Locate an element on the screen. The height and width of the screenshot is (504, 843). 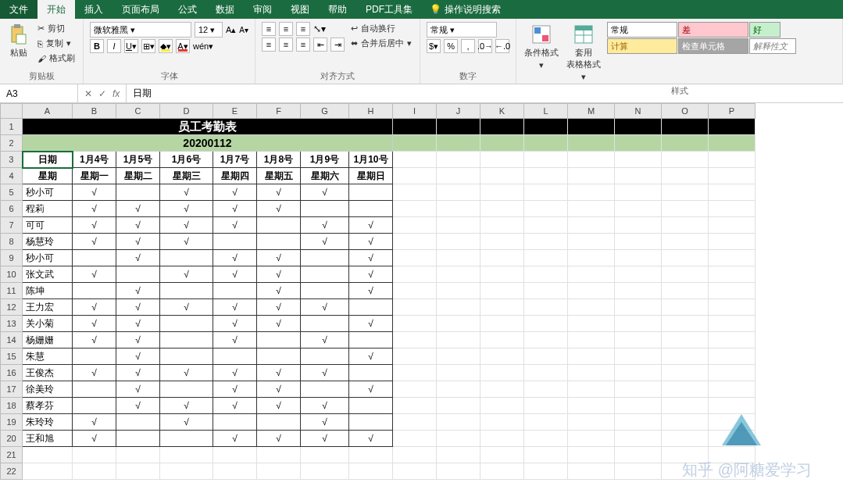
menu-tab-1: 插入 is located at coordinates (94, 9).